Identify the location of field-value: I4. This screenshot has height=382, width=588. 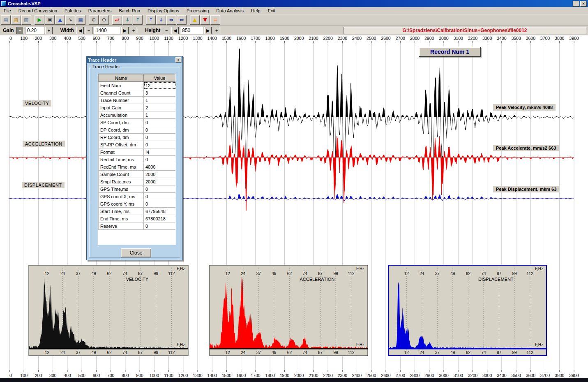
(160, 152).